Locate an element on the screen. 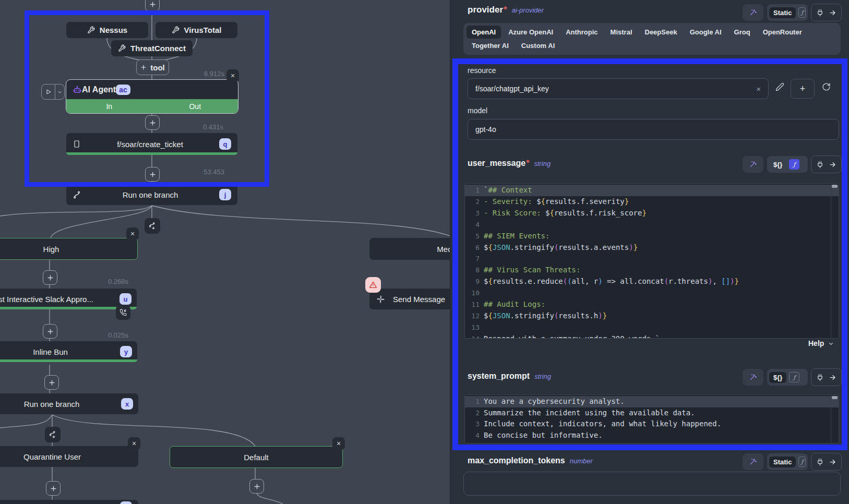  node-branch-default: Default is located at coordinates (256, 457).